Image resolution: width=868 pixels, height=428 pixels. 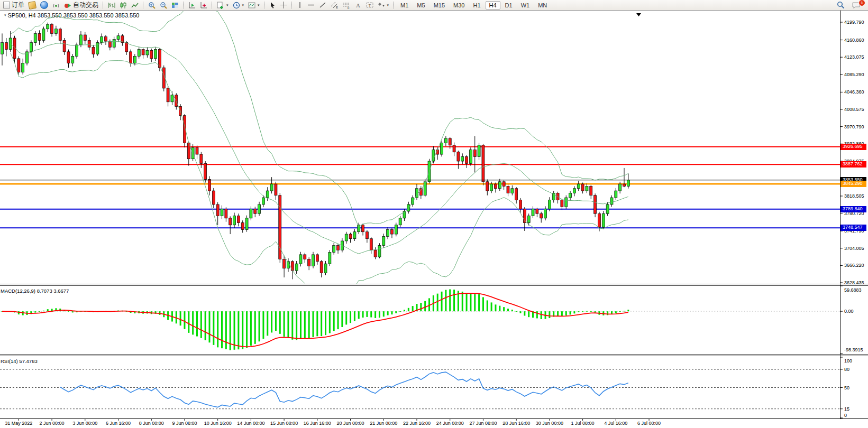 I want to click on macd-axis-tick: 59.6883, so click(x=853, y=290).